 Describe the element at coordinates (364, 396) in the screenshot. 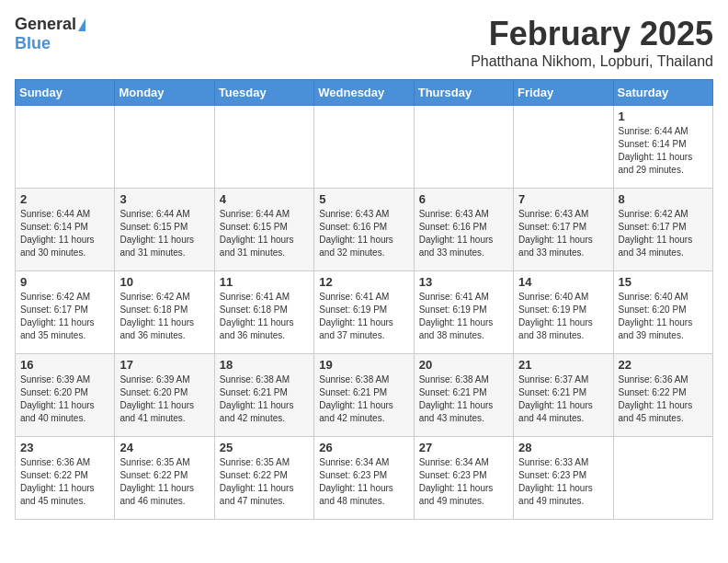

I see `calendar-cell: 19Sunrise: 6:38 AM Sunset: 6:21 PM Dayli…` at that location.